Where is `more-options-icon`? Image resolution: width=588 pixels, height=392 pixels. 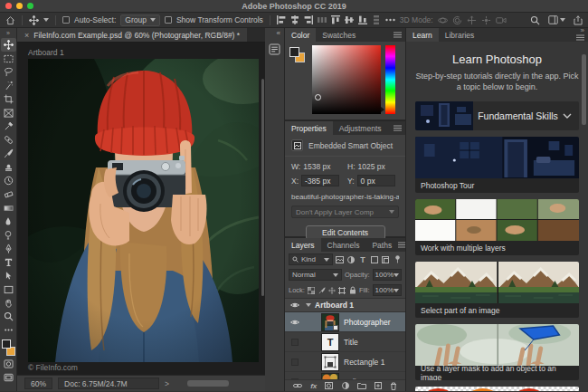
more-options-icon is located at coordinates (391, 20).